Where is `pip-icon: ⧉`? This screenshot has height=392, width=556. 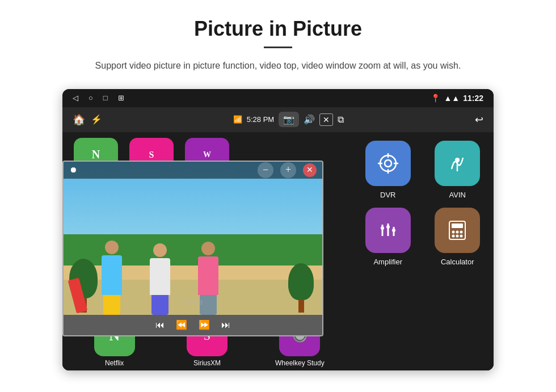
pip-icon: ⧉ is located at coordinates (340, 120).